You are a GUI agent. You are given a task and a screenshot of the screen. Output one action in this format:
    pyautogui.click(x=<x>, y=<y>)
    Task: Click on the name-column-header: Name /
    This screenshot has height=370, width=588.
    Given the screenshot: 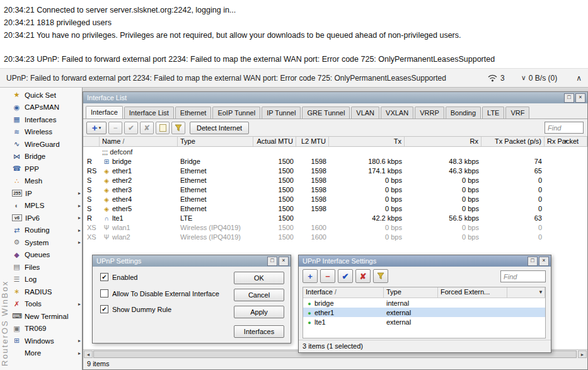 What is the action you would take?
    pyautogui.click(x=139, y=141)
    